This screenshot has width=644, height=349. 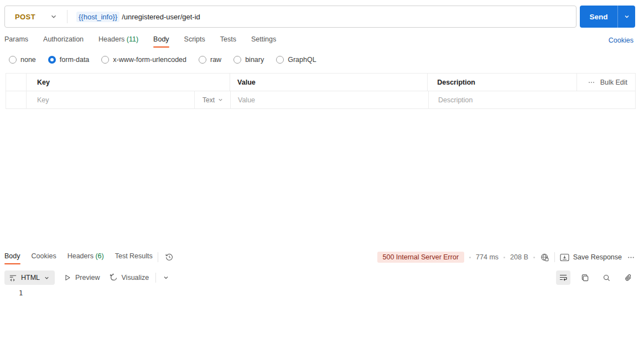 I want to click on tab-tests: Tests, so click(x=228, y=41).